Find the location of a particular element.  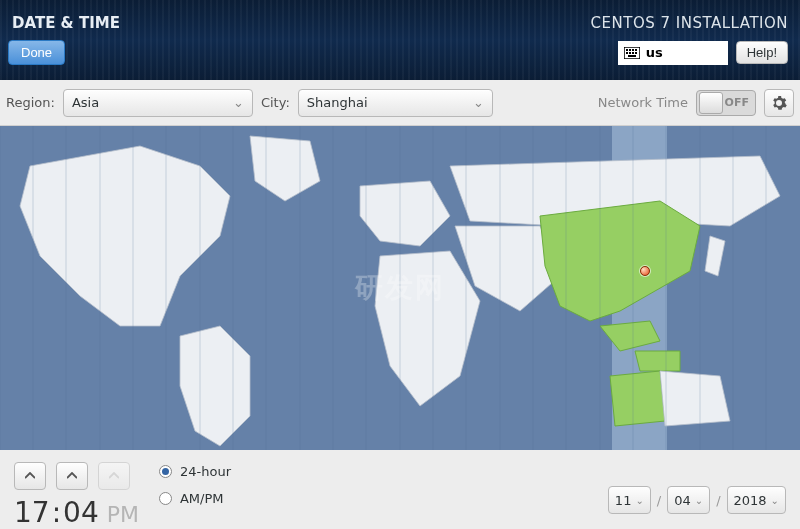

minute-up-button is located at coordinates (72, 476).